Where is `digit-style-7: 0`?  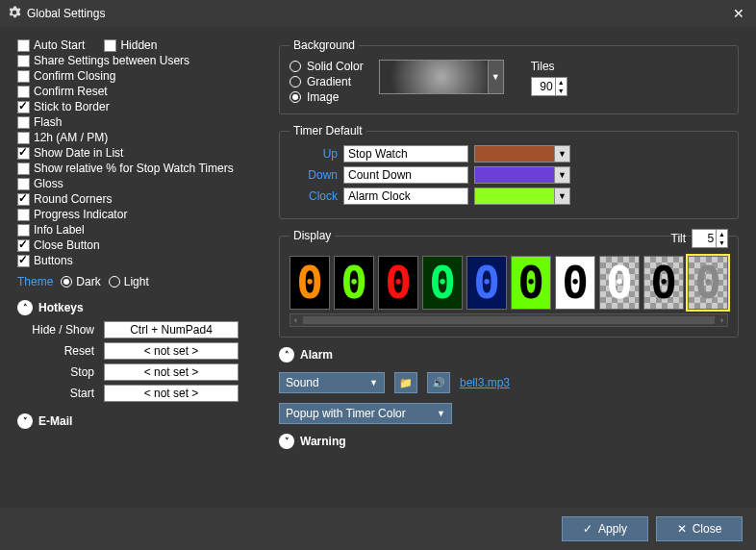 digit-style-7: 0 is located at coordinates (619, 283).